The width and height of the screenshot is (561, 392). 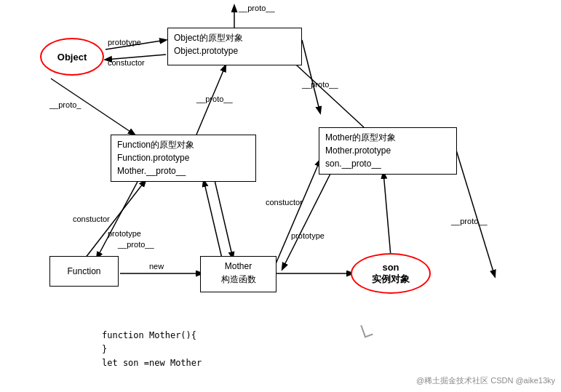 I want to click on function-proto-line2: Function.prototype, so click(x=183, y=158).